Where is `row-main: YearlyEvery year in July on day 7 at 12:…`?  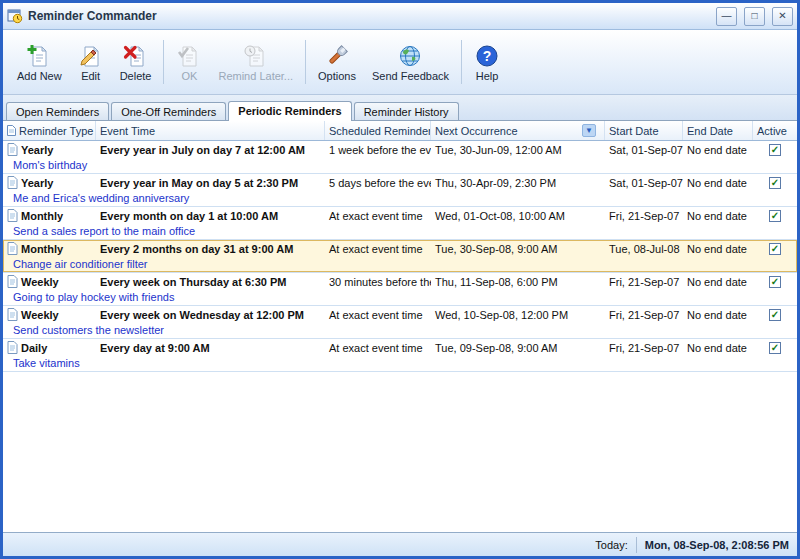
row-main: YearlyEvery year in July on day 7 at 12:… is located at coordinates (400, 150).